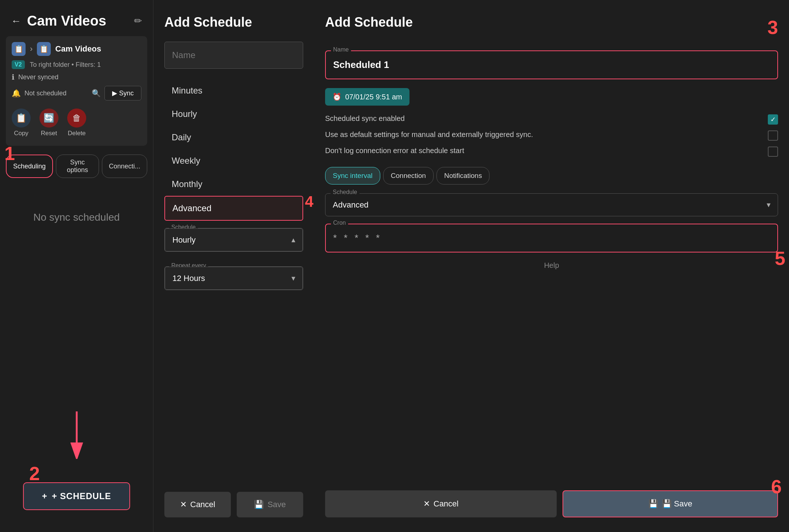  Describe the element at coordinates (552, 119) in the screenshot. I see `option-row-1: Scheduled sync enabled ✓` at that location.